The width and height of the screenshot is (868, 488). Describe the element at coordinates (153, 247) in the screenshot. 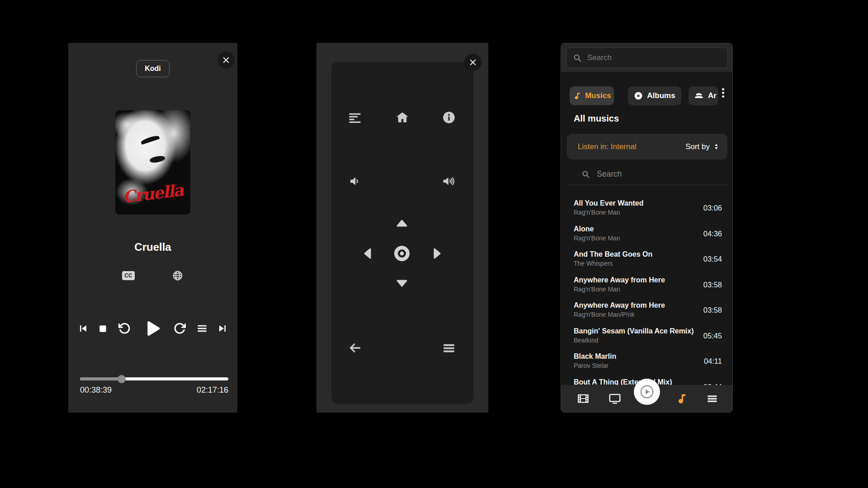

I see `media-title: Cruella` at that location.